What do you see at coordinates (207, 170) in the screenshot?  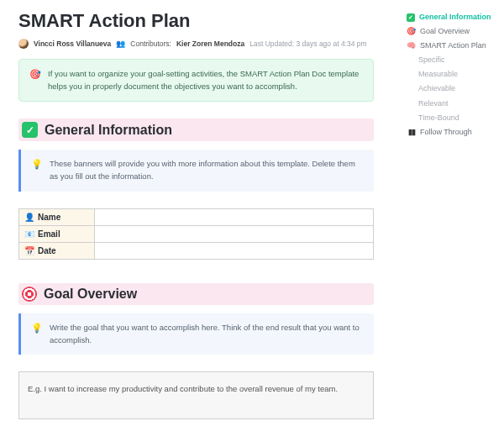 I see `general-callout-text: These banners will provide you with more…` at bounding box center [207, 170].